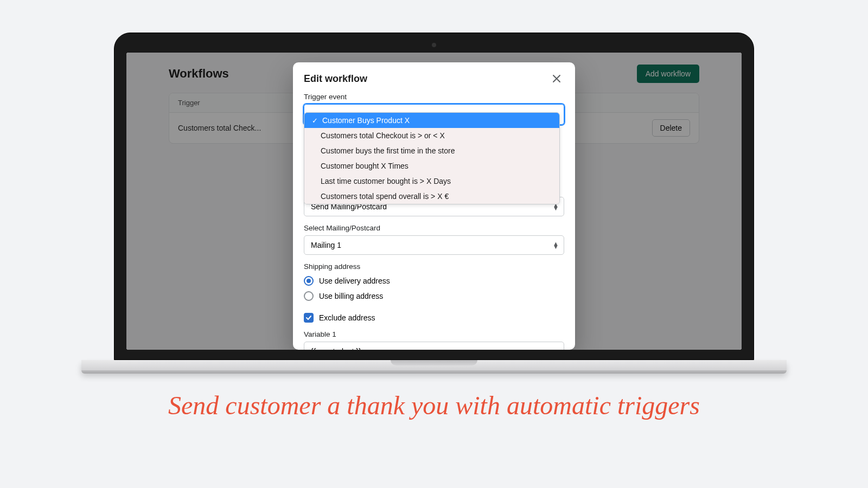 The image size is (868, 488). What do you see at coordinates (434, 346) in the screenshot?
I see `variable-1-input` at bounding box center [434, 346].